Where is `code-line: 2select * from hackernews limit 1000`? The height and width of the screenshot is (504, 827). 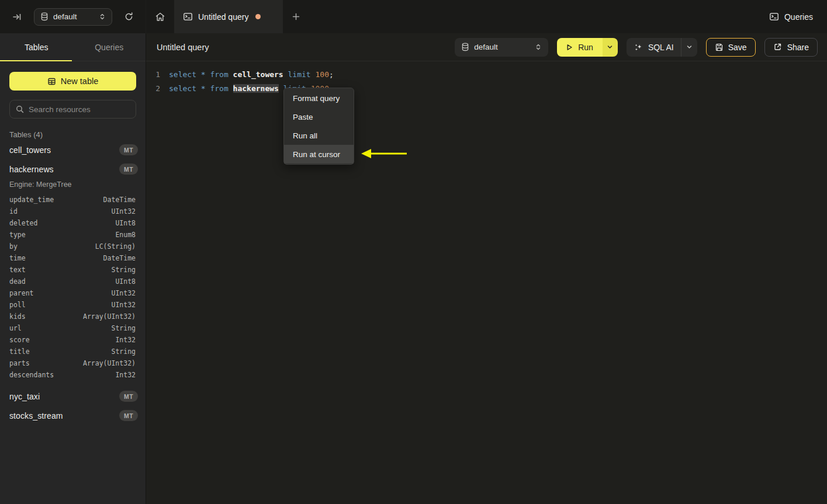
code-line: 2select * from hackernews limit 1000 is located at coordinates (486, 89).